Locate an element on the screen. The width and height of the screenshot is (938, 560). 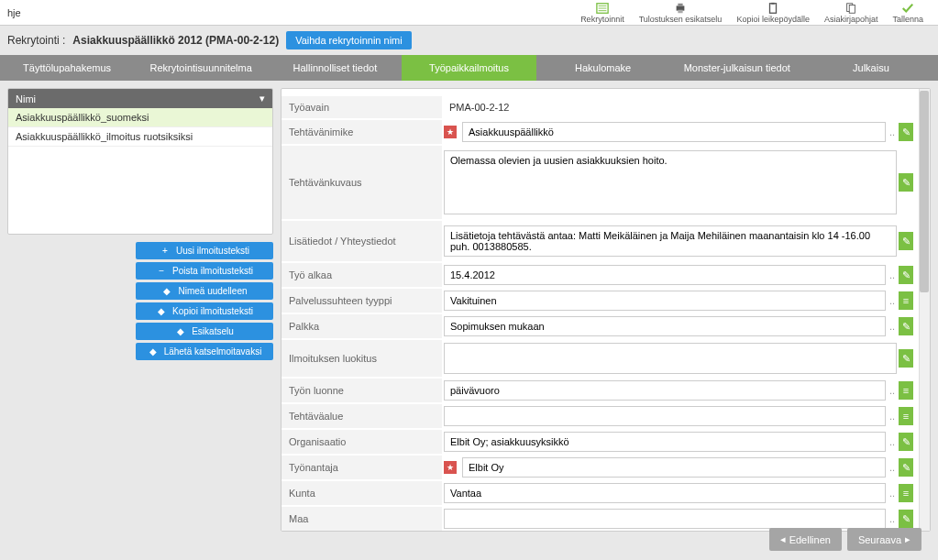
save-button: Tallenna is located at coordinates (908, 13).